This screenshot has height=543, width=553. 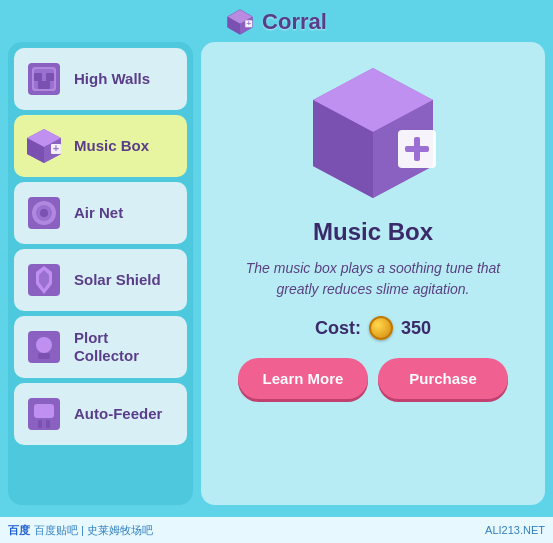 I want to click on cost-amount: 350, so click(x=416, y=328).